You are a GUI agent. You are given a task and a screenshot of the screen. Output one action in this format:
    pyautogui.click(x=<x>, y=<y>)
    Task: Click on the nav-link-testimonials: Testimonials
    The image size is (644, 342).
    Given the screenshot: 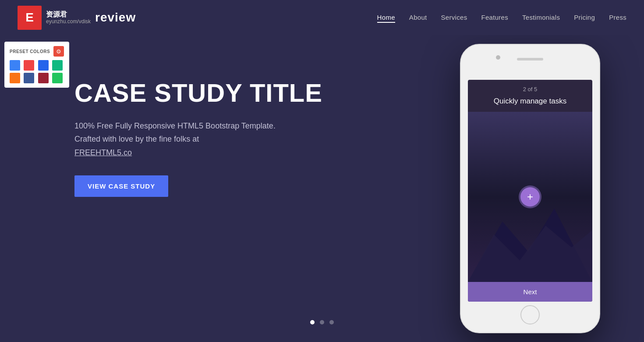 What is the action you would take?
    pyautogui.click(x=541, y=18)
    